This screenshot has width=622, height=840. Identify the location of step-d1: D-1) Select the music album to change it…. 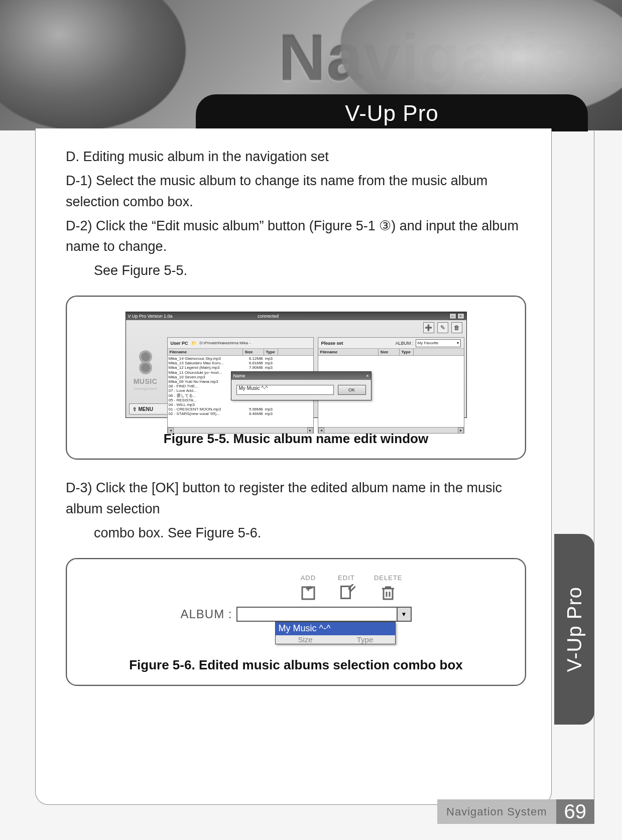
(296, 192).